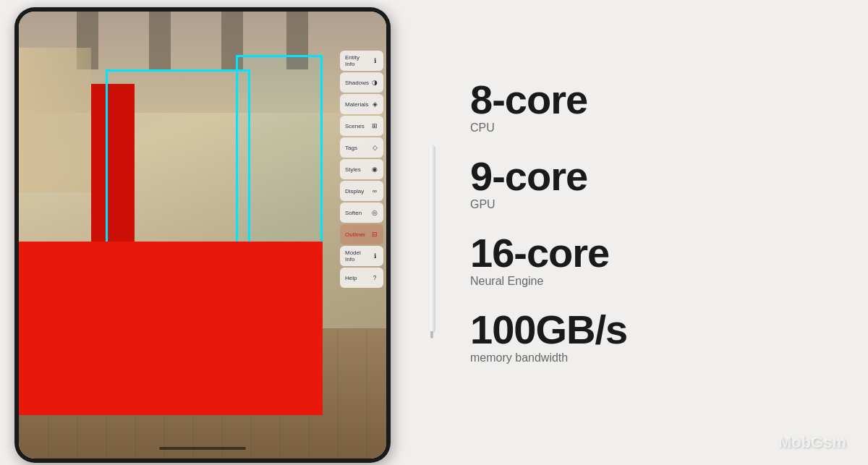 This screenshot has width=868, height=465. Describe the element at coordinates (357, 82) in the screenshot. I see `toolbar-item-label: Shadows` at that location.